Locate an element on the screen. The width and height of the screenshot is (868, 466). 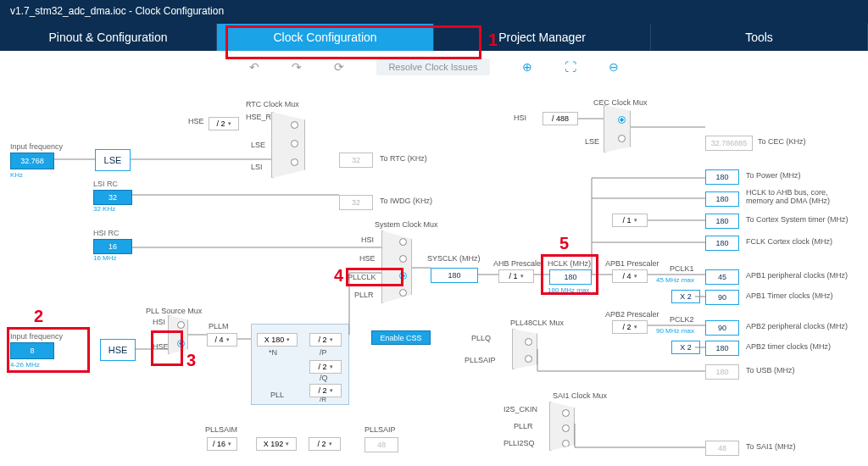
pllsain-select: X 192▾ is located at coordinates (276, 444).